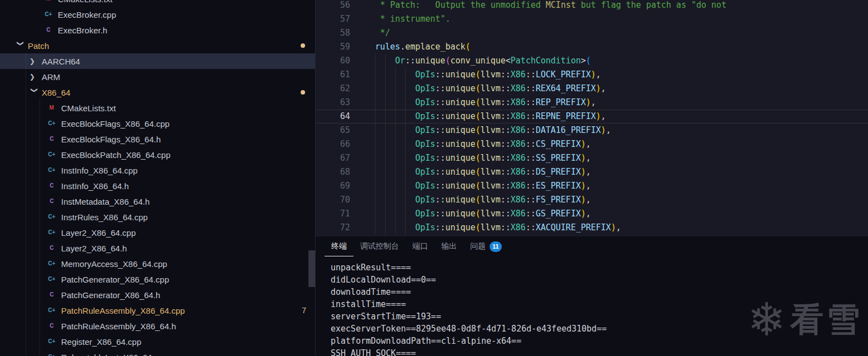  I want to click on code-line-70: 70OpIs::unique(llvm::X86::FS_PREFIX),, so click(592, 200).